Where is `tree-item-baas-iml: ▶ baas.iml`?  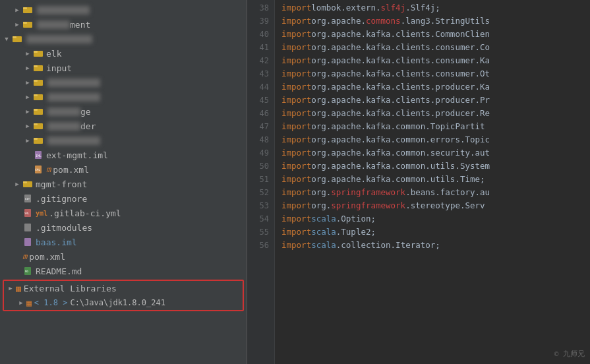 tree-item-baas-iml: ▶ baas.iml is located at coordinates (123, 242).